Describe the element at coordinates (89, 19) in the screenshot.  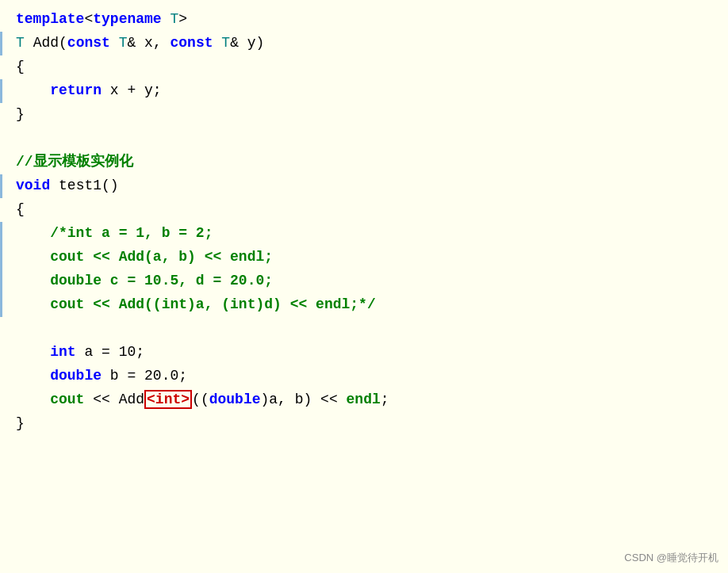
I see `op-lt: <` at that location.